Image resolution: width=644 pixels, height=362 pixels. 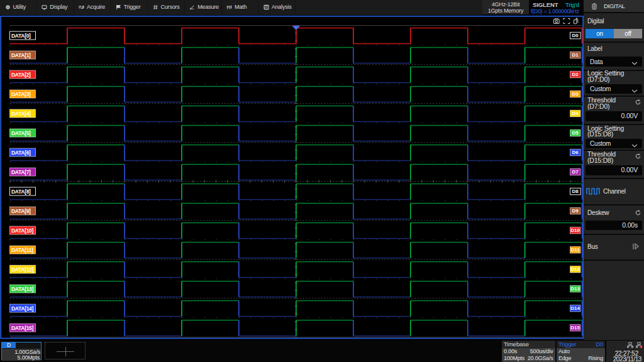 I want to click on svg-text: D11, so click(x=576, y=250).